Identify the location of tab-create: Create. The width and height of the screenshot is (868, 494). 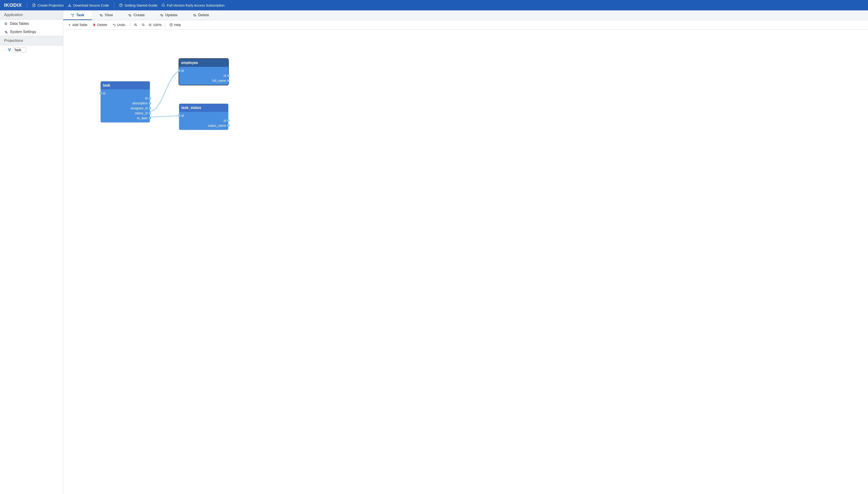
(136, 15).